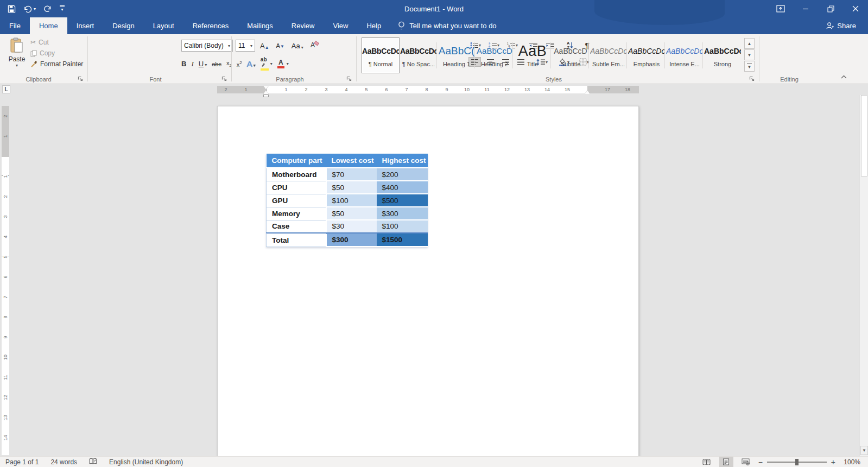  What do you see at coordinates (797, 462) in the screenshot?
I see `zoom-slider-track` at bounding box center [797, 462].